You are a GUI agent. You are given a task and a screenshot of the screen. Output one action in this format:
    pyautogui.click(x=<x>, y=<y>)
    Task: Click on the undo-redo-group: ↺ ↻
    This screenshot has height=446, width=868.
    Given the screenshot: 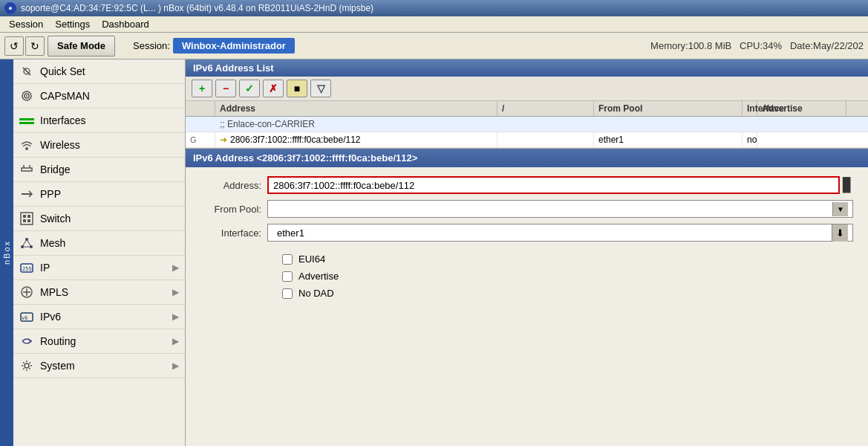 What is the action you would take?
    pyautogui.click(x=25, y=46)
    